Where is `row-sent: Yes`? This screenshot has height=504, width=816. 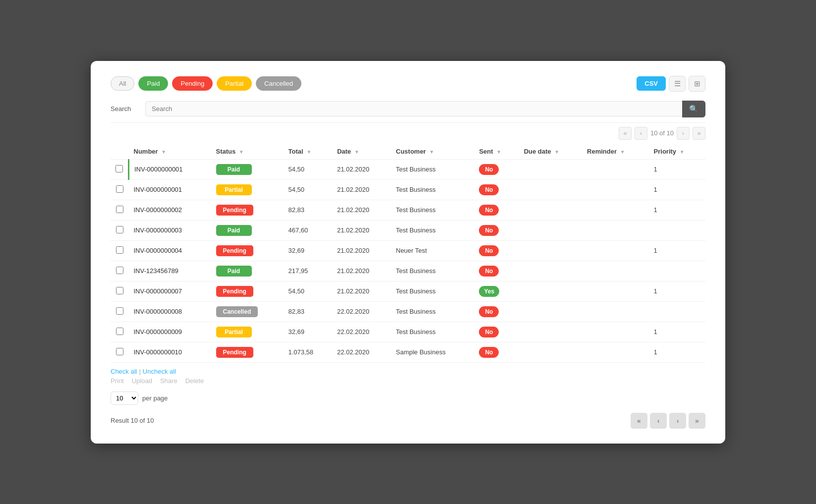 row-sent: Yes is located at coordinates (496, 291).